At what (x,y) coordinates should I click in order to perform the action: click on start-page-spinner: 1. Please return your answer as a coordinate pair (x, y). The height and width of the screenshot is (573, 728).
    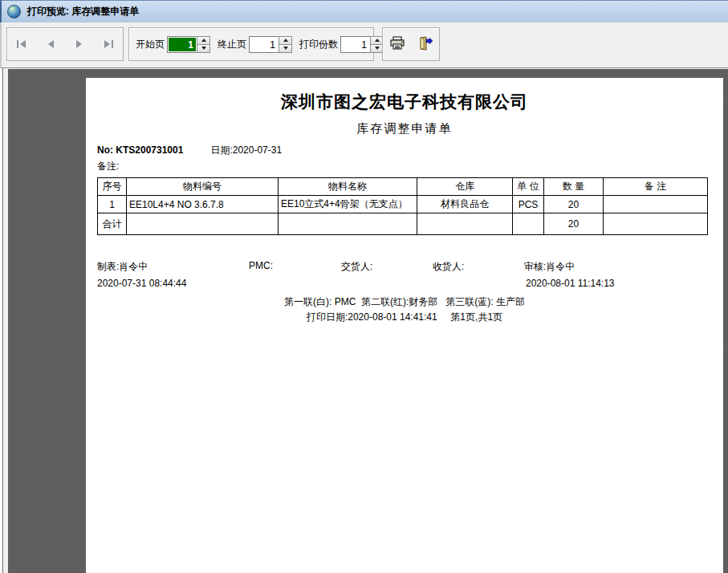
    Looking at the image, I should click on (189, 45).